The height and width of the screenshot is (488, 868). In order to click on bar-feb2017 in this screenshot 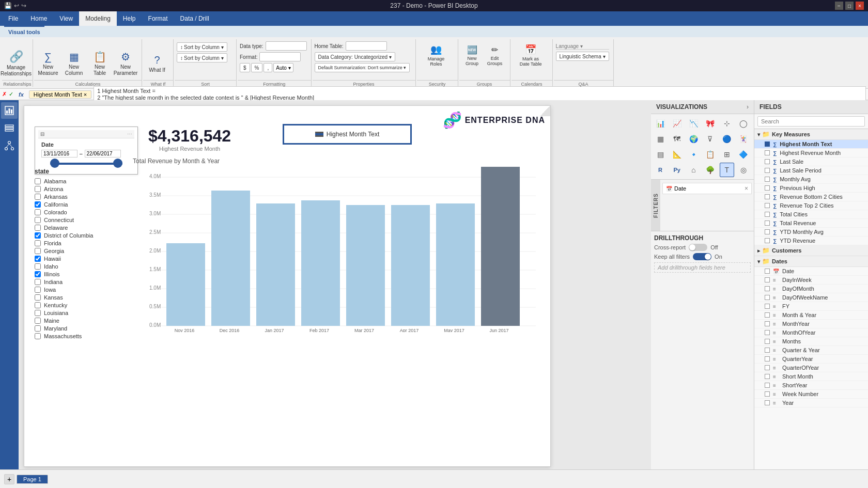, I will do `click(320, 263)`.